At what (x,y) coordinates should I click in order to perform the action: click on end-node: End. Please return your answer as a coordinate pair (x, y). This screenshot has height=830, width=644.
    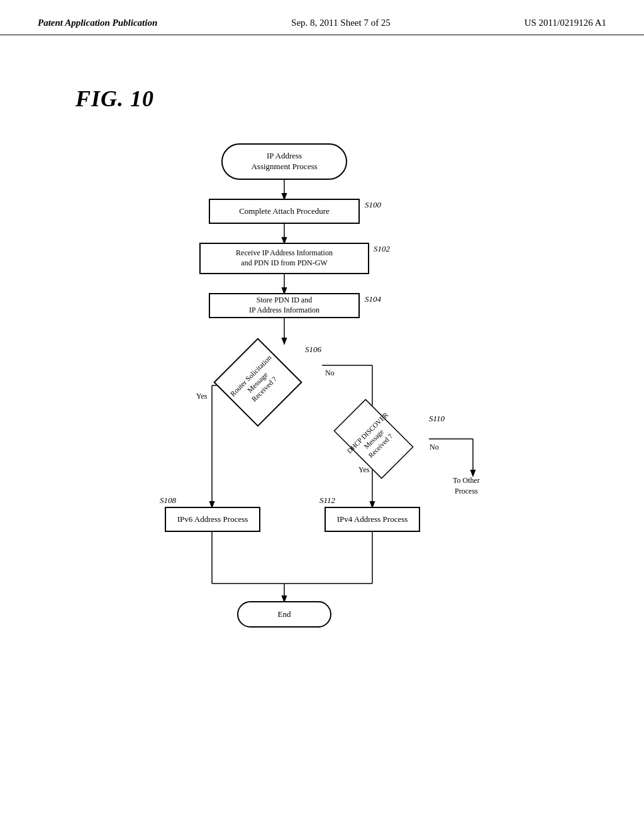
    Looking at the image, I should click on (284, 614).